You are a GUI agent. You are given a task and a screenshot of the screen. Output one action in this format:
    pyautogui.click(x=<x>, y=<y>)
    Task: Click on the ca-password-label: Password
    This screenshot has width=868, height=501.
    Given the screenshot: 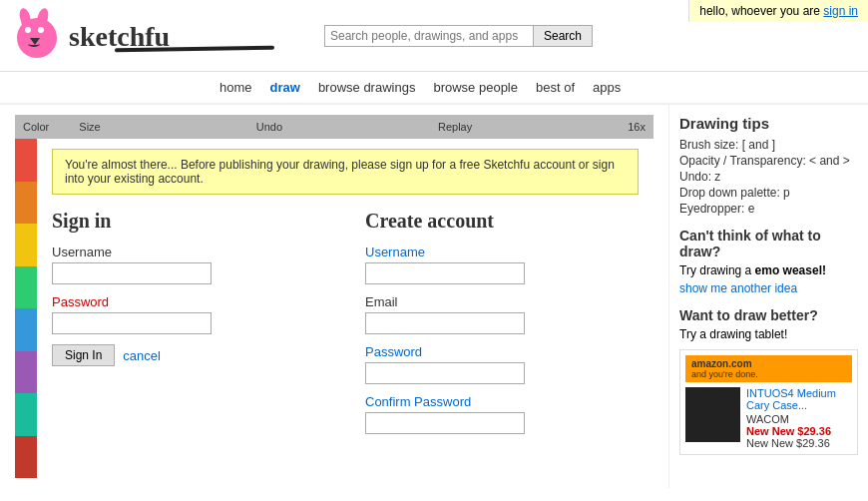 What is the action you would take?
    pyautogui.click(x=502, y=351)
    